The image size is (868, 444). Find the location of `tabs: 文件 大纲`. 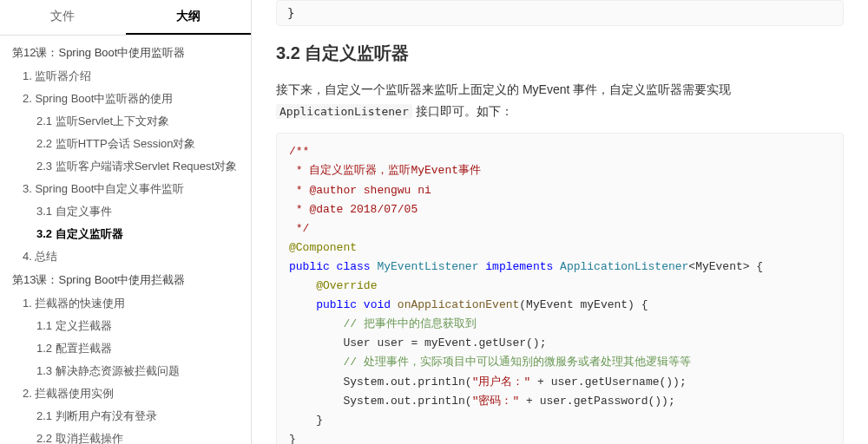

tabs: 文件 大纲 is located at coordinates (125, 17).